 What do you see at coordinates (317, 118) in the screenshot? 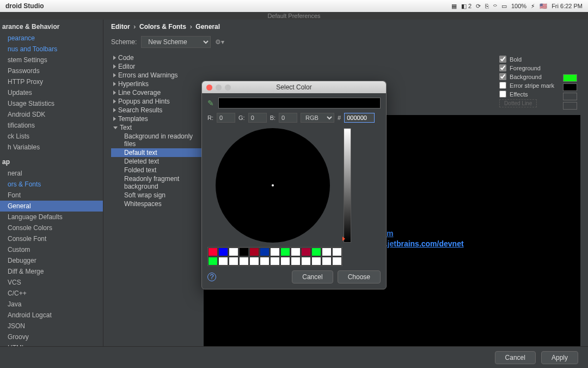
I see `color-mode-select: RGB` at bounding box center [317, 118].